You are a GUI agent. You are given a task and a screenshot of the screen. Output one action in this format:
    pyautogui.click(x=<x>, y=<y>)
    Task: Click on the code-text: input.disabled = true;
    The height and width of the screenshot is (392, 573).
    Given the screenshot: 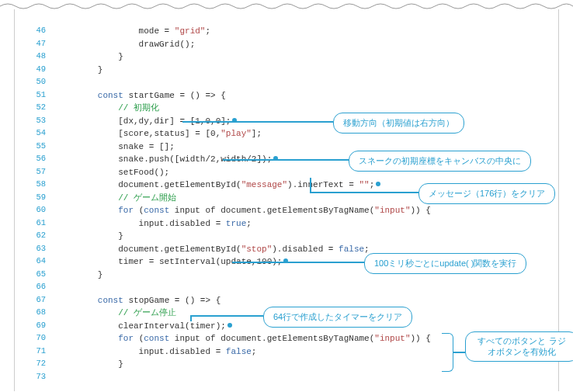 What is the action you would take?
    pyautogui.click(x=154, y=224)
    